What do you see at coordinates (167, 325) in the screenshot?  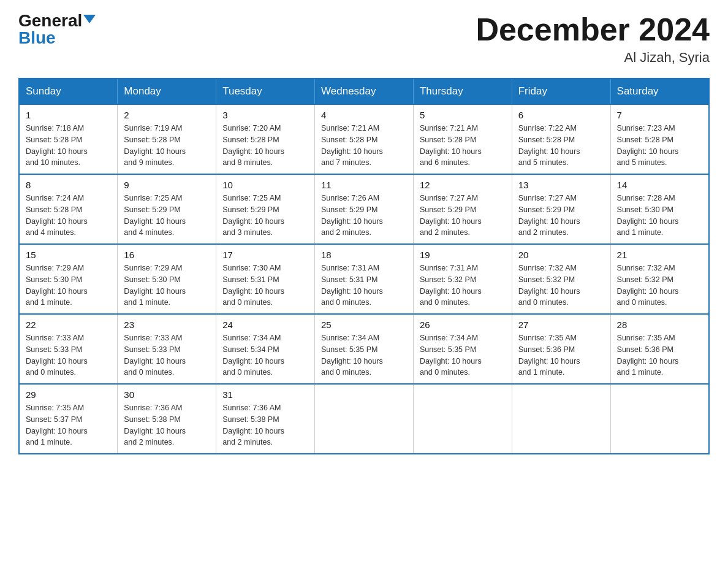 I see `day-number: 23` at bounding box center [167, 325].